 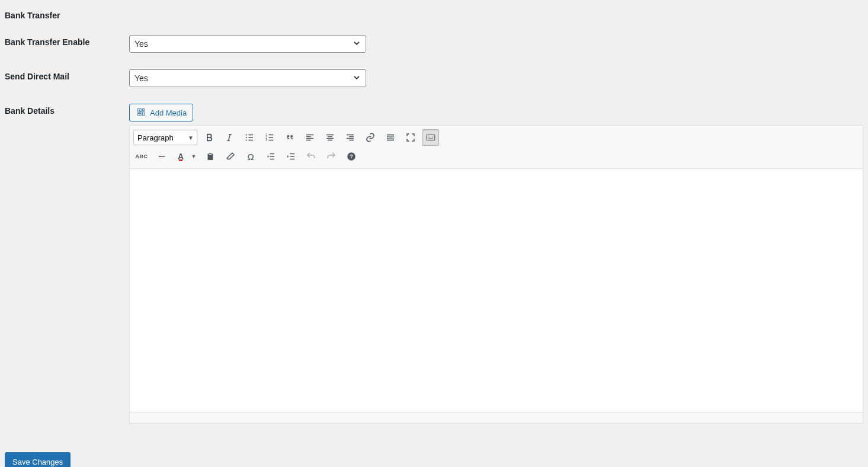 I want to click on align-right-icon, so click(x=350, y=137).